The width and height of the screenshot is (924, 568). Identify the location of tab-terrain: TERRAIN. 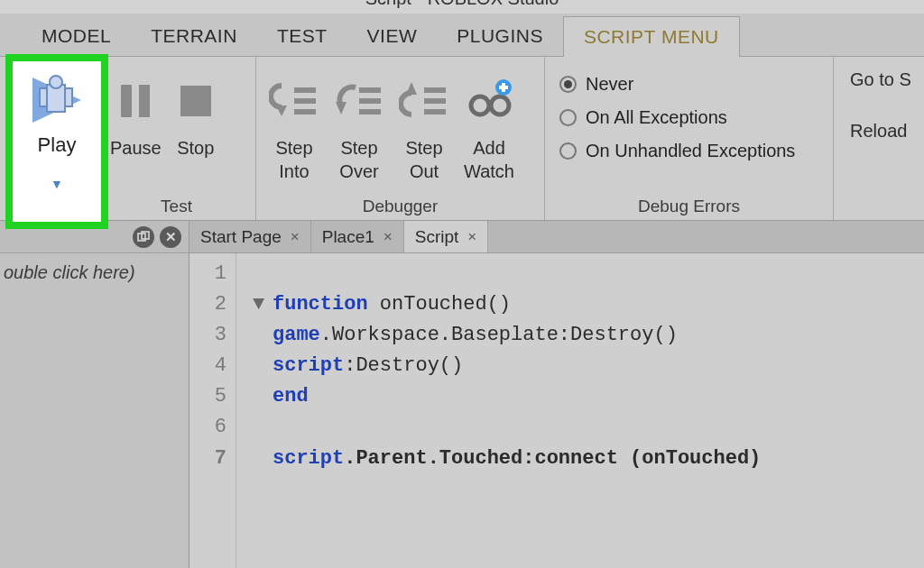
(194, 36).